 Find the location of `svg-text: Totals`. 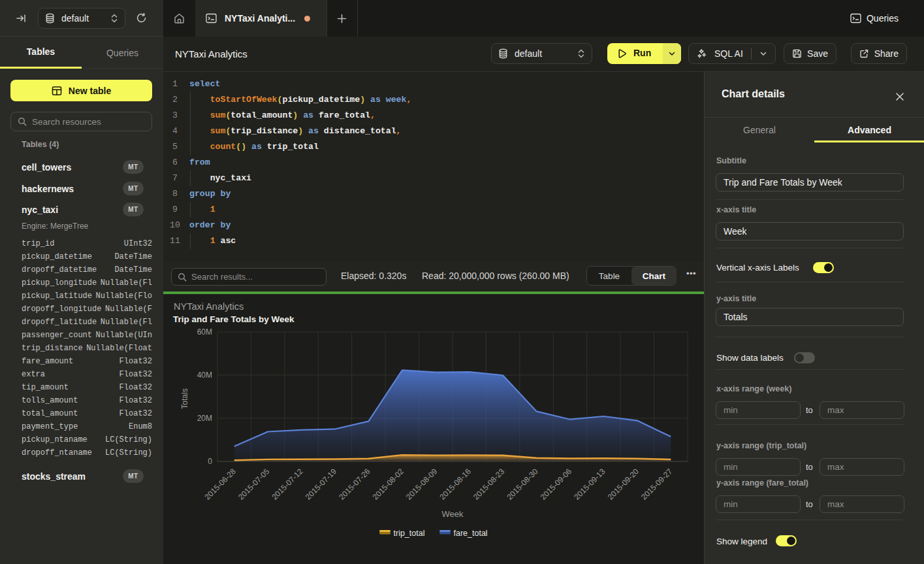

svg-text: Totals is located at coordinates (185, 399).